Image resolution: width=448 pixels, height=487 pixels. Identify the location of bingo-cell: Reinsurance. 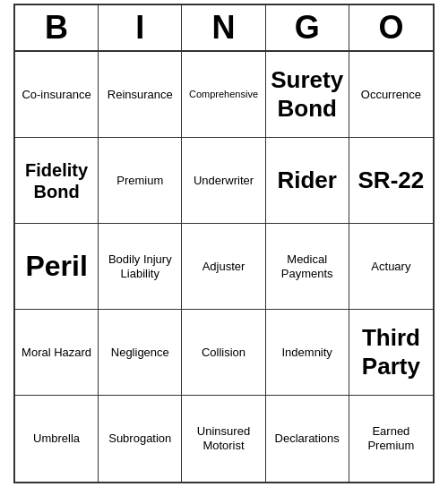
(140, 95).